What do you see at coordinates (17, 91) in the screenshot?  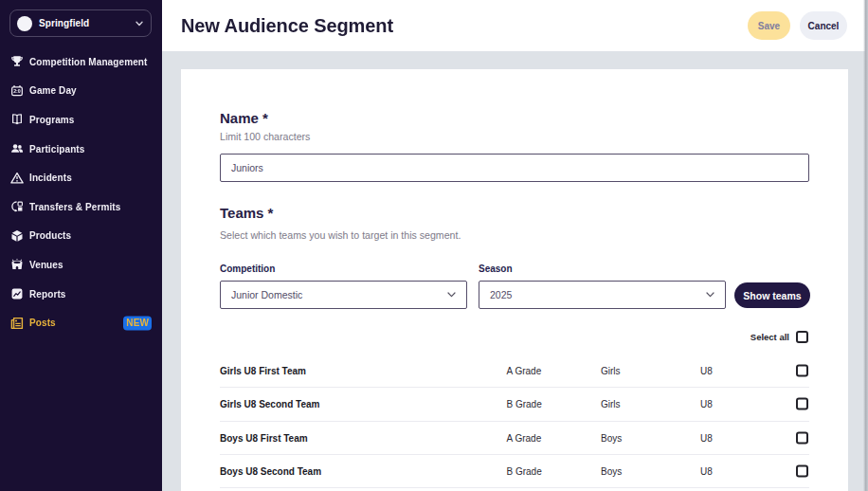 I see `svg-text: 2:0` at bounding box center [17, 91].